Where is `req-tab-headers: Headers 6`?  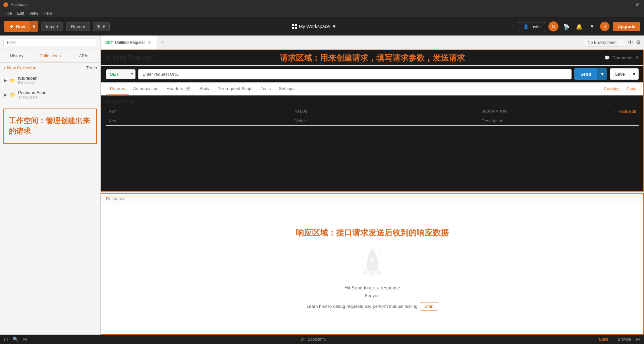
req-tab-headers: Headers 6 is located at coordinates (179, 89).